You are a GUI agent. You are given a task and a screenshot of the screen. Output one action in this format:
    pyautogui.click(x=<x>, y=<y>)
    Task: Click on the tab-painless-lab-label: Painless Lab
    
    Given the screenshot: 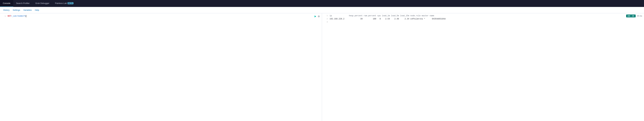 What is the action you would take?
    pyautogui.click(x=61, y=3)
    